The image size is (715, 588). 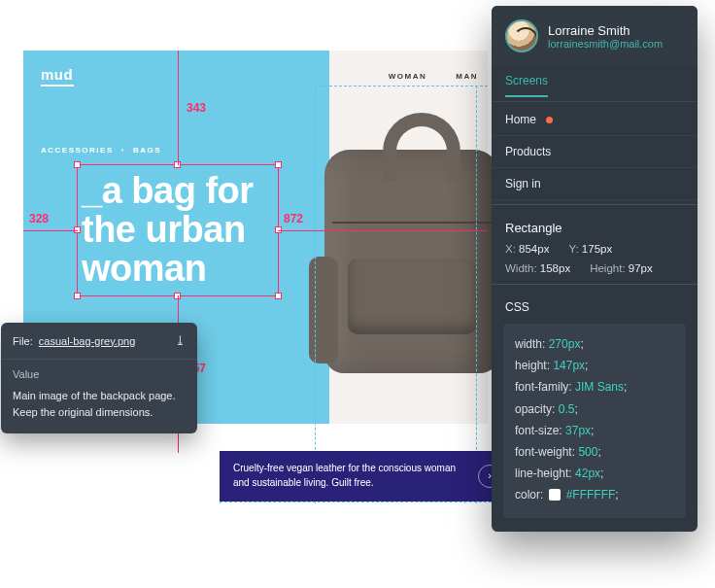 I want to click on backpack-pocket, so click(x=412, y=296).